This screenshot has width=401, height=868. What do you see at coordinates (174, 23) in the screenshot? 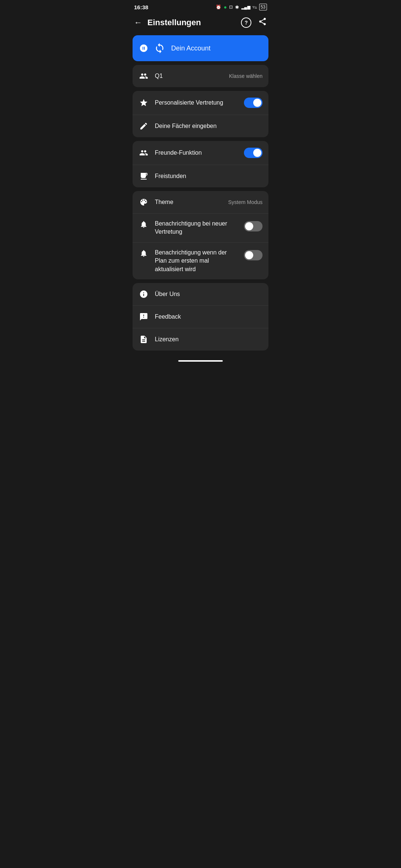
I see `page-title: Einstellungen` at bounding box center [174, 23].